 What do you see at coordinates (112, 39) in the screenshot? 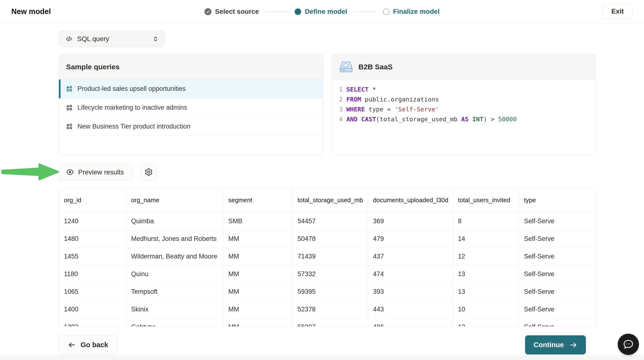
I see `model-type-dropdown: SQL query` at bounding box center [112, 39].